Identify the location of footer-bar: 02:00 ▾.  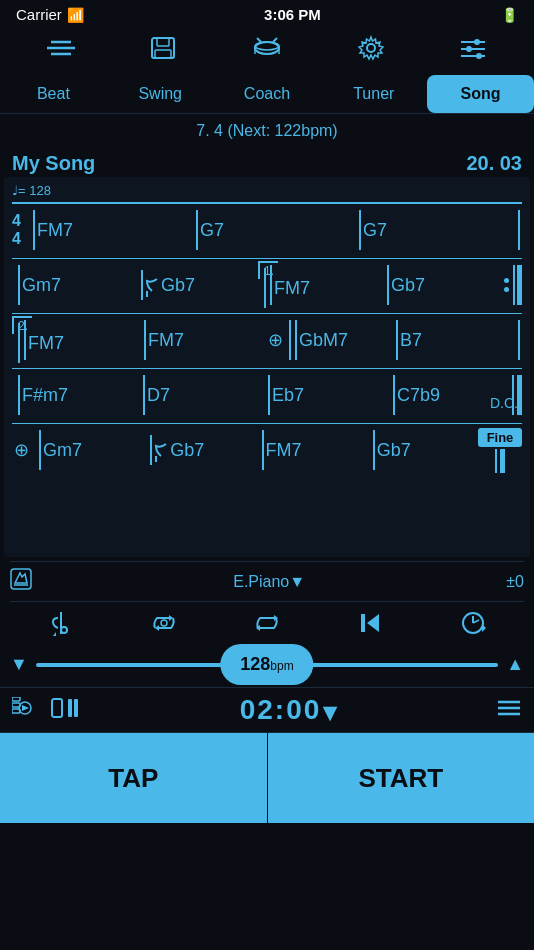
(267, 710).